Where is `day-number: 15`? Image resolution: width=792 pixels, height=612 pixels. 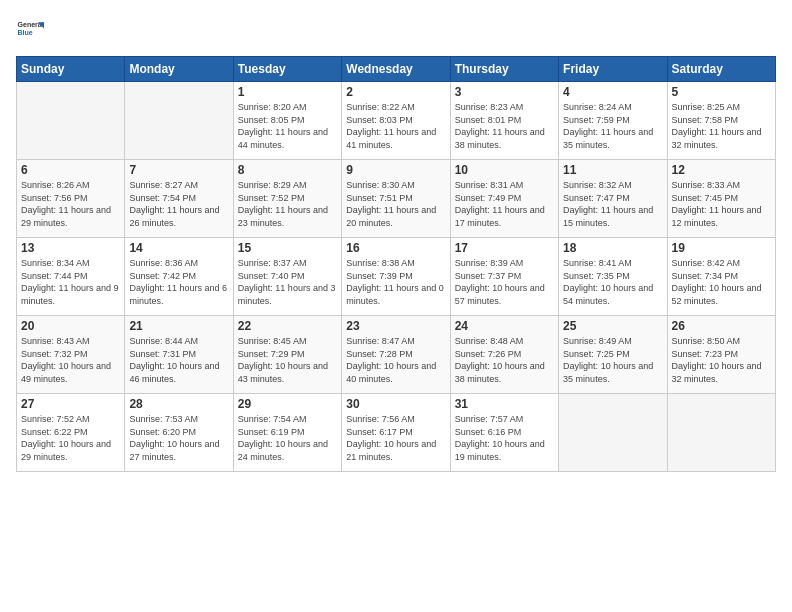
day-number: 15 is located at coordinates (288, 248).